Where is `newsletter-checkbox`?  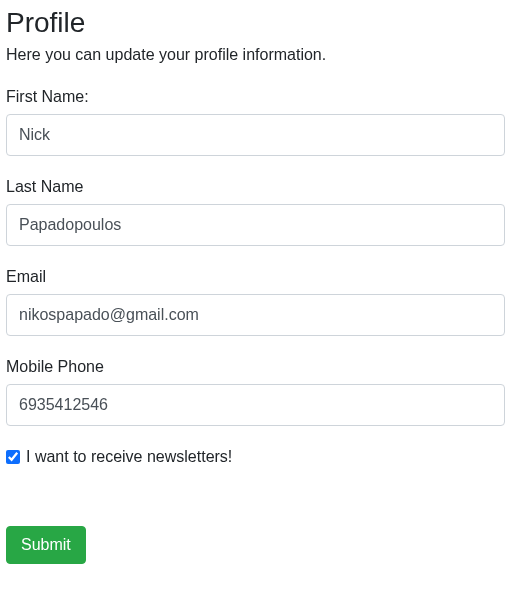 newsletter-checkbox is located at coordinates (13, 457).